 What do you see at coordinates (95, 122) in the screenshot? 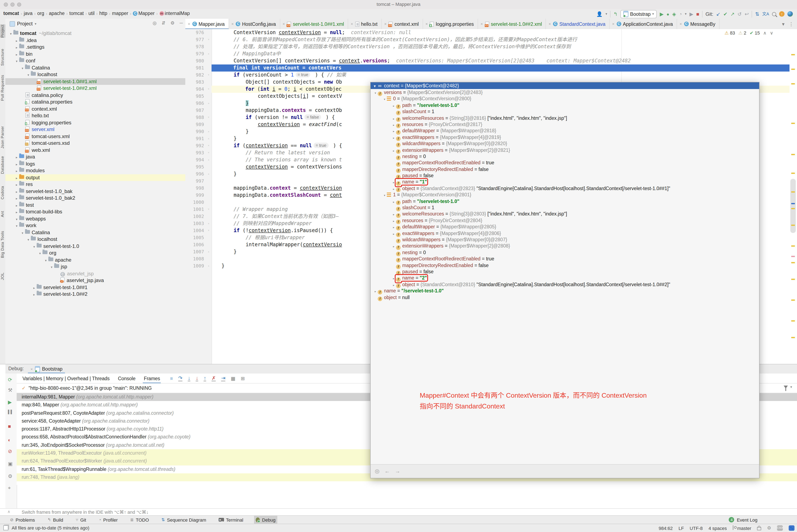
I see `tree-item-logging.properties: ▮logging.properties` at bounding box center [95, 122].